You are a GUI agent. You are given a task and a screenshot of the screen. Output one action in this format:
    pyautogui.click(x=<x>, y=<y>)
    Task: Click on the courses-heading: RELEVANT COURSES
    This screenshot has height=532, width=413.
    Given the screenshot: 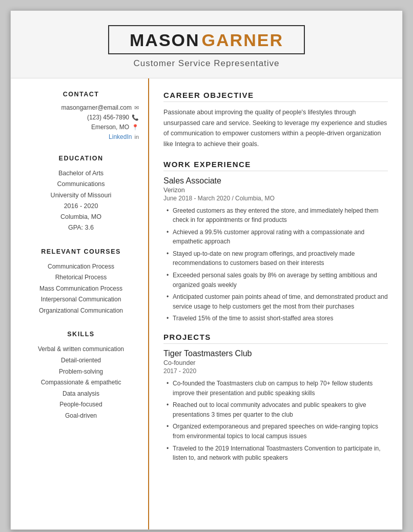 What is the action you would take?
    pyautogui.click(x=81, y=252)
    